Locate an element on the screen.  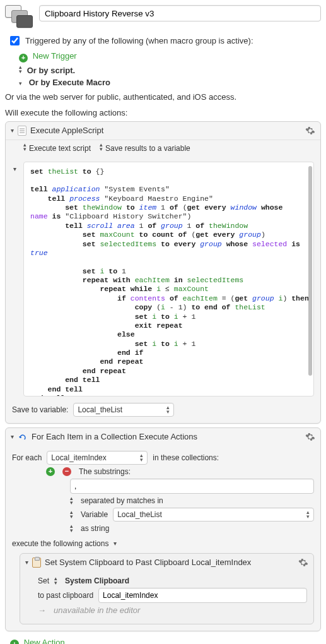
substrings-label: The substrings: is located at coordinates (105, 472).